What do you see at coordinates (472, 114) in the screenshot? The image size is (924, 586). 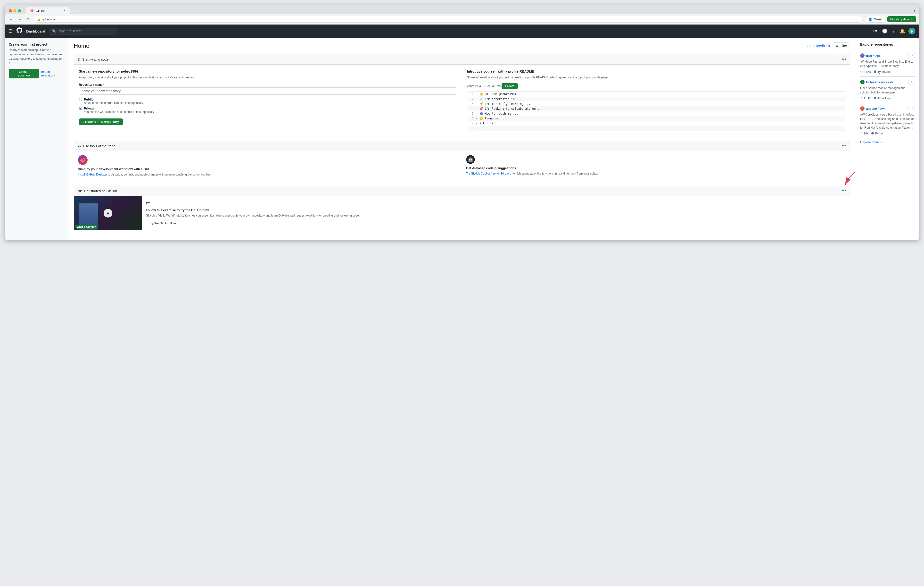 I see `line-num-5: 5` at bounding box center [472, 114].